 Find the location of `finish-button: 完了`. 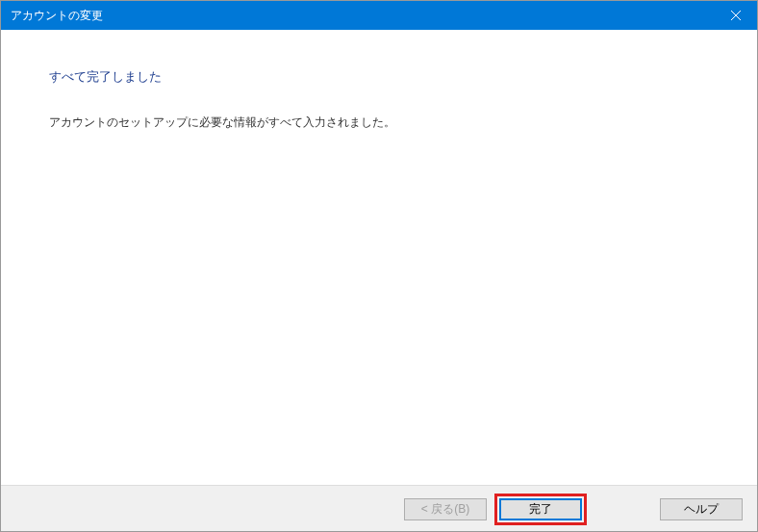

finish-button: 完了 is located at coordinates (541, 510).